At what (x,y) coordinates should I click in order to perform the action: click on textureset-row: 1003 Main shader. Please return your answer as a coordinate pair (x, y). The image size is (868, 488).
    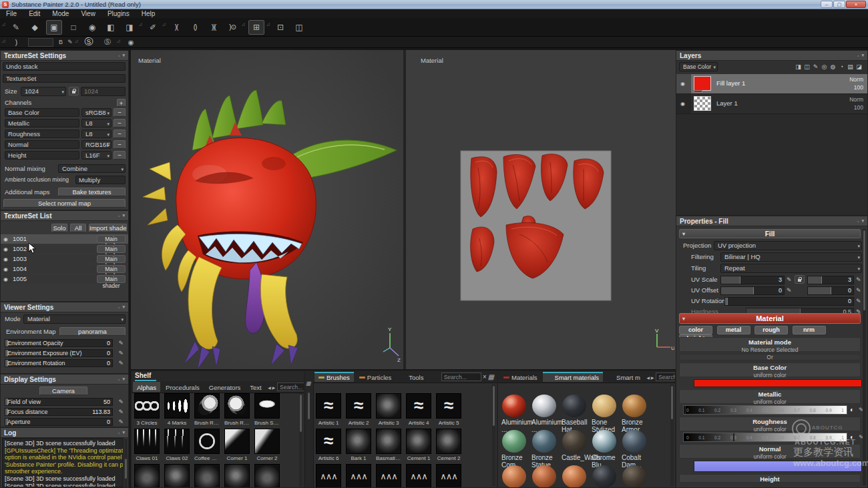
    Looking at the image, I should click on (64, 259).